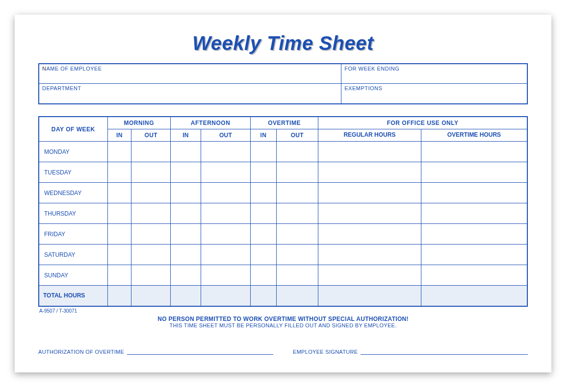 This screenshot has height=392, width=571. What do you see at coordinates (73, 255) in the screenshot?
I see `day-label: SATURDAY` at bounding box center [73, 255].